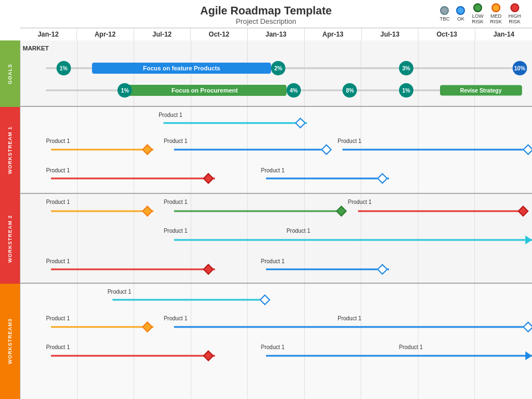 Image resolution: width=532 pixels, height=399 pixels. Describe the element at coordinates (133, 356) in the screenshot. I see `ws3-r3-track-red` at that location.